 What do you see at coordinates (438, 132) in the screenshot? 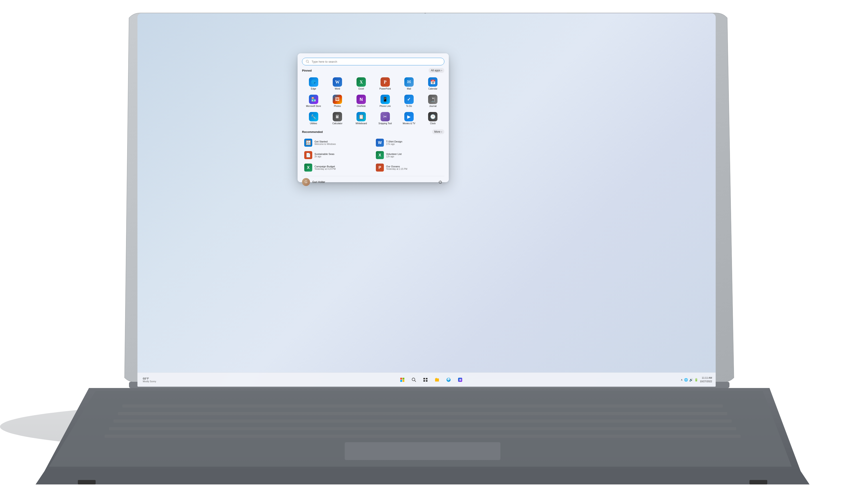
I see `more-button: More ›` at bounding box center [438, 132].